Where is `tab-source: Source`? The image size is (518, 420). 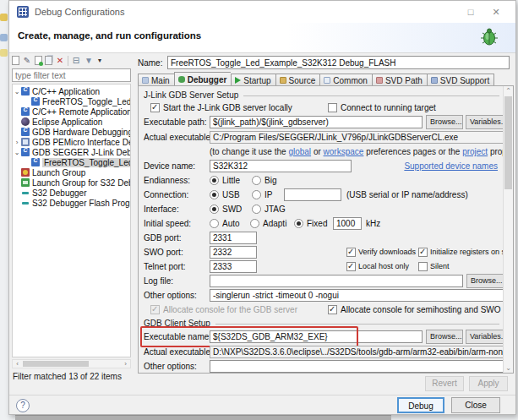 tab-source: Source is located at coordinates (297, 79).